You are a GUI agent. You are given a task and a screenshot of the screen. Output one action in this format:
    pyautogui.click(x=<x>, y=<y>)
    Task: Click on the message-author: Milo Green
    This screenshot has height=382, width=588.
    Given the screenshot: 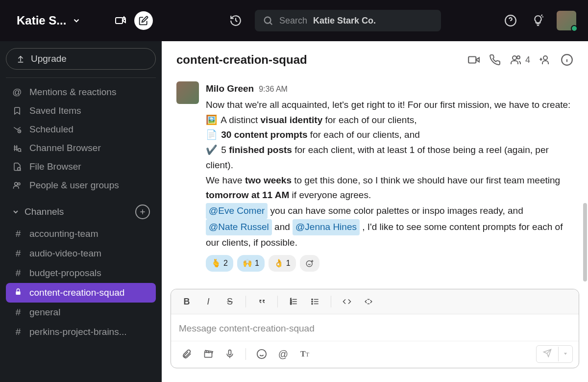 What is the action you would take?
    pyautogui.click(x=230, y=89)
    